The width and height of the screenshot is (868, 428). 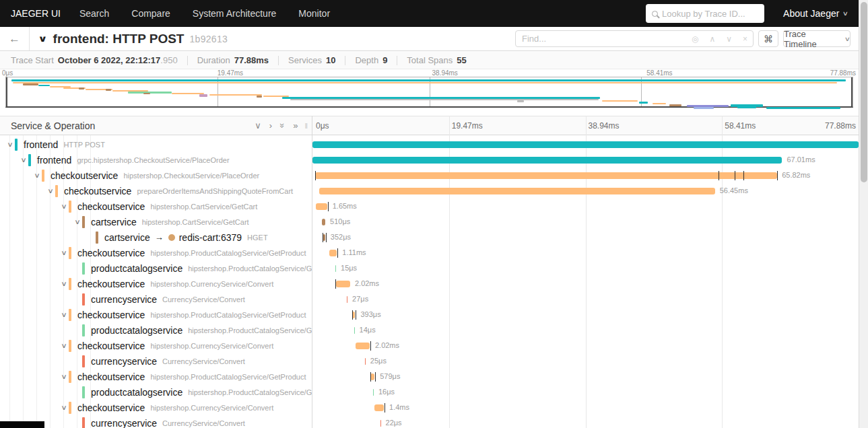 What do you see at coordinates (36, 13) in the screenshot?
I see `app-logo: JAEGER UI` at bounding box center [36, 13].